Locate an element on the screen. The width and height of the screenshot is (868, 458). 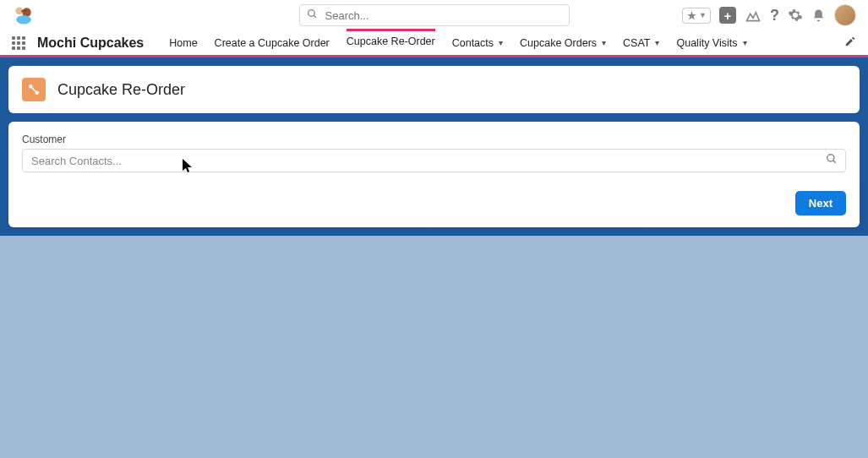
app-nav-bar: Mochi Cupcakes Home Create a Cupcake Ord… is located at coordinates (434, 44).